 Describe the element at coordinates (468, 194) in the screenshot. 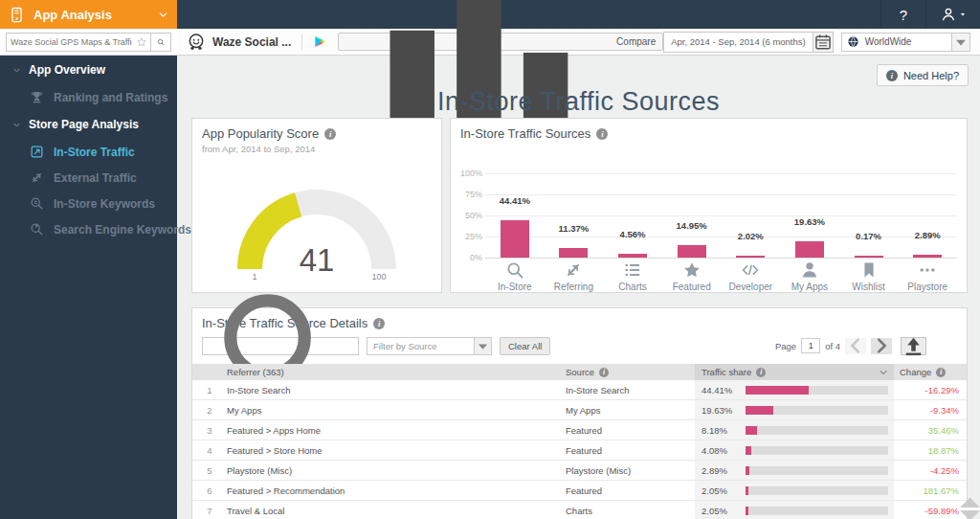

I see `y-axis-tick: 75%` at that location.